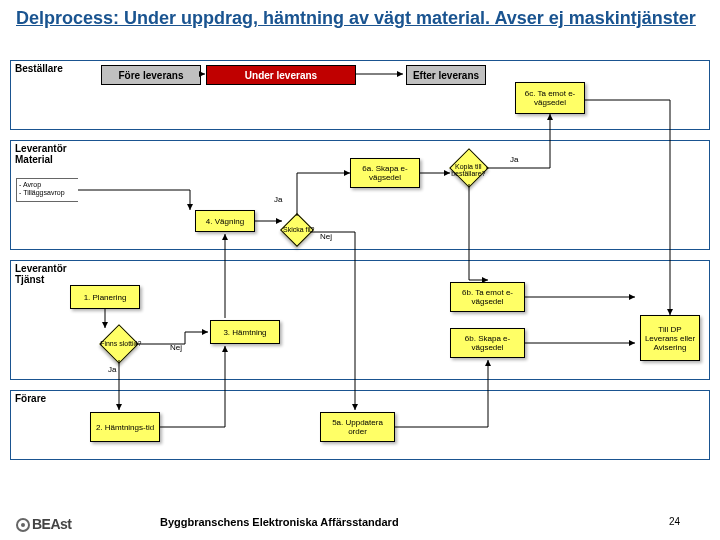  What do you see at coordinates (151, 75) in the screenshot?
I see `phase-before: Före leverans` at bounding box center [151, 75].